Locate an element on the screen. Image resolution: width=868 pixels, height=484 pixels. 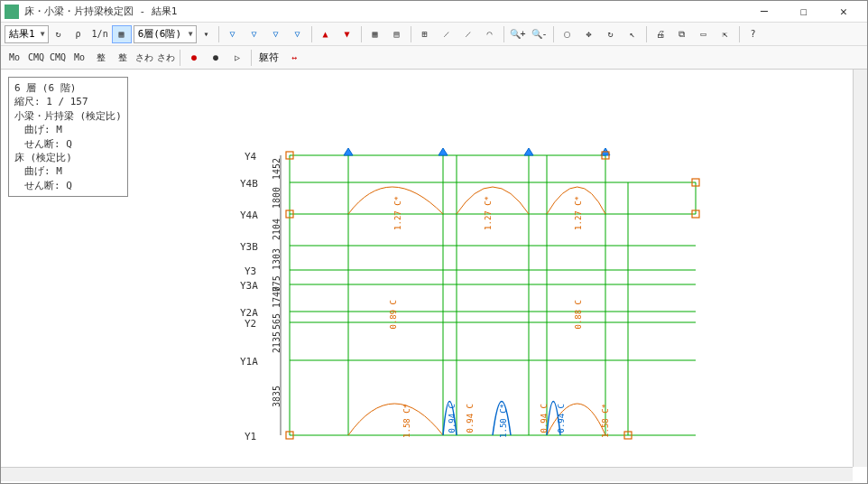
sei2-button: 整 is located at coordinates (123, 58).